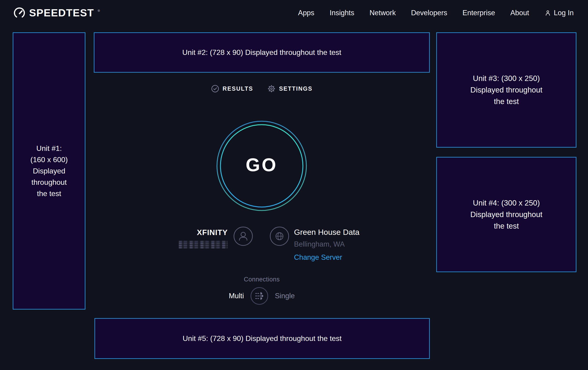 This screenshot has height=370, width=588. Describe the element at coordinates (327, 244) in the screenshot. I see `server-text: Green House Data Bellingham, WA Change S…` at that location.